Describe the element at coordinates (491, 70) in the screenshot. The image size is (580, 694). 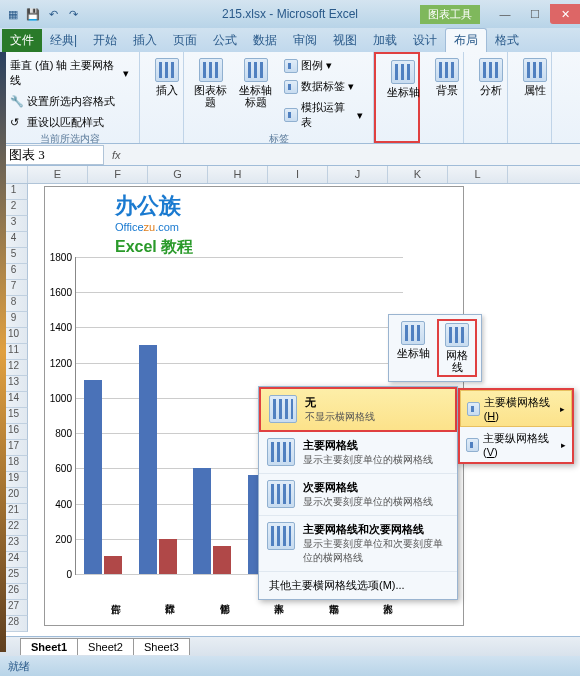
I see `analysis-icon` at that location.